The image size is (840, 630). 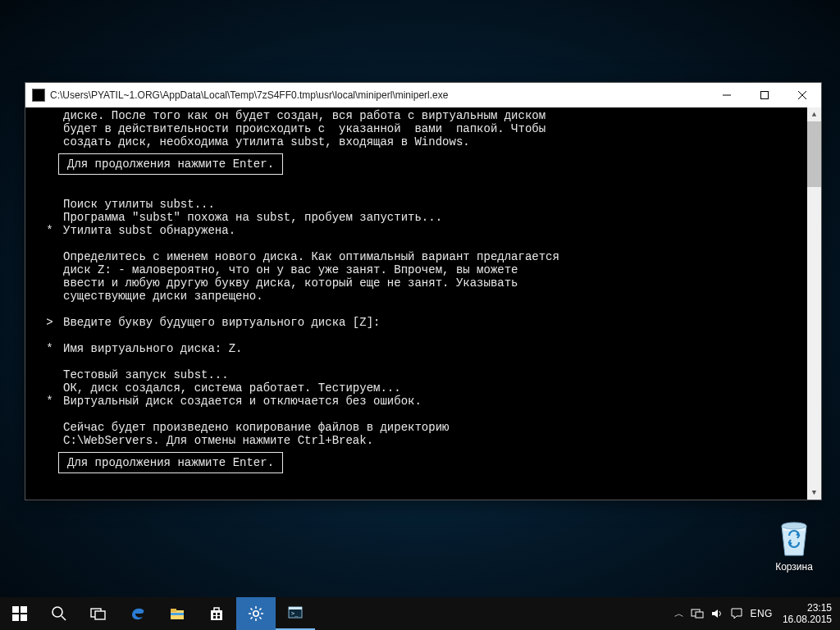 What do you see at coordinates (379, 95) in the screenshot?
I see `window-title: C:\Users\PYATIL~1.ORG\AppData\Local\Temp…` at bounding box center [379, 95].